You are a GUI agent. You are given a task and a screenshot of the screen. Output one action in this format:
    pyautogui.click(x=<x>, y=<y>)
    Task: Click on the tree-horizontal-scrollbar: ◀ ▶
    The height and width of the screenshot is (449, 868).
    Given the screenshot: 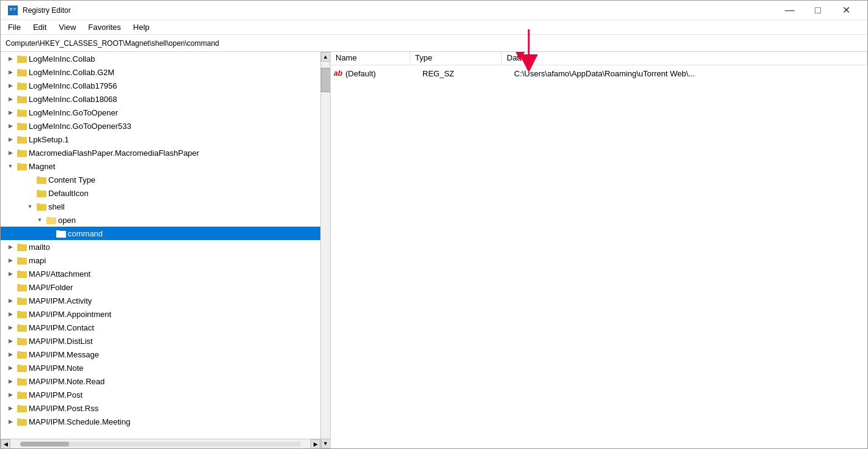 What is the action you would take?
    pyautogui.click(x=160, y=444)
    